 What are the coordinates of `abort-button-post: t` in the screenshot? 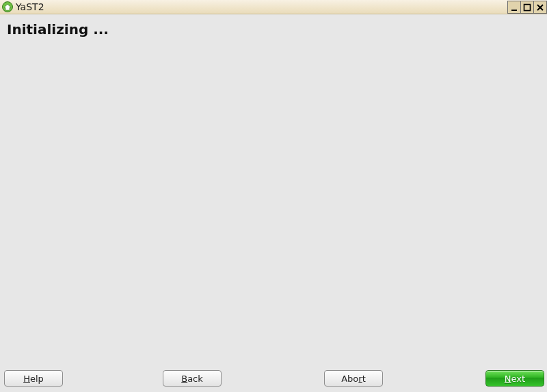 It's located at (364, 378).